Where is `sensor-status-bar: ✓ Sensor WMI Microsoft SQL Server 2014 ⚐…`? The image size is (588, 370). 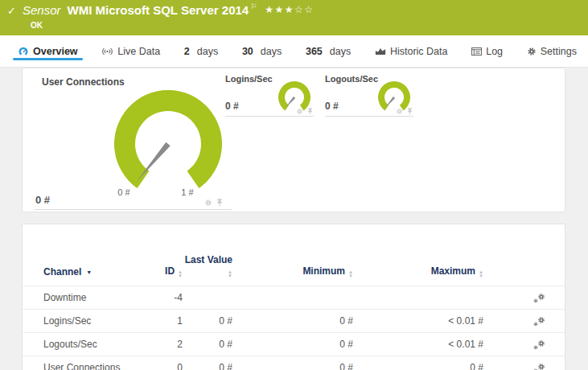
sensor-status-bar: ✓ Sensor WMI Microsoft SQL Server 2014 ⚐… is located at coordinates (294, 18).